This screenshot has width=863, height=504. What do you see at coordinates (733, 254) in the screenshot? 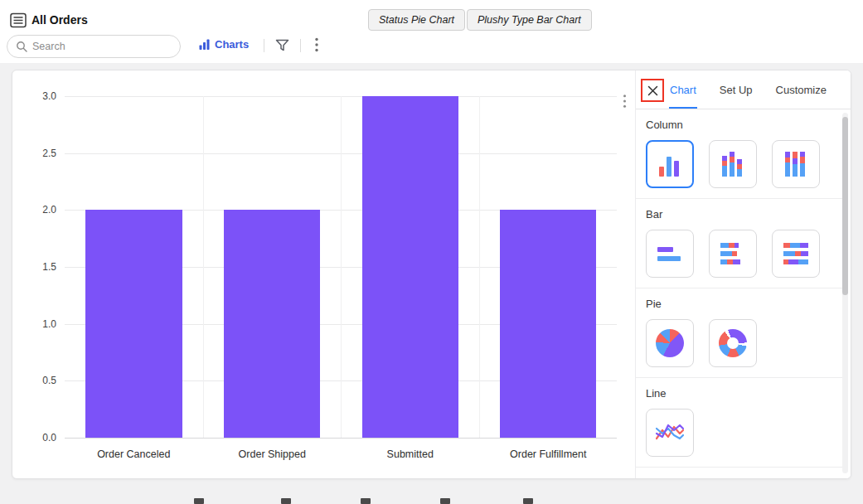
I see `chart-type-stacked-bar` at bounding box center [733, 254].